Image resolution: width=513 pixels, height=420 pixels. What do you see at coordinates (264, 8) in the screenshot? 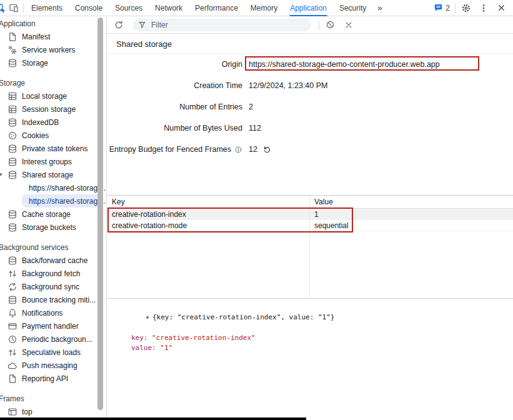
I see `tab-memory: Memory` at bounding box center [264, 8].